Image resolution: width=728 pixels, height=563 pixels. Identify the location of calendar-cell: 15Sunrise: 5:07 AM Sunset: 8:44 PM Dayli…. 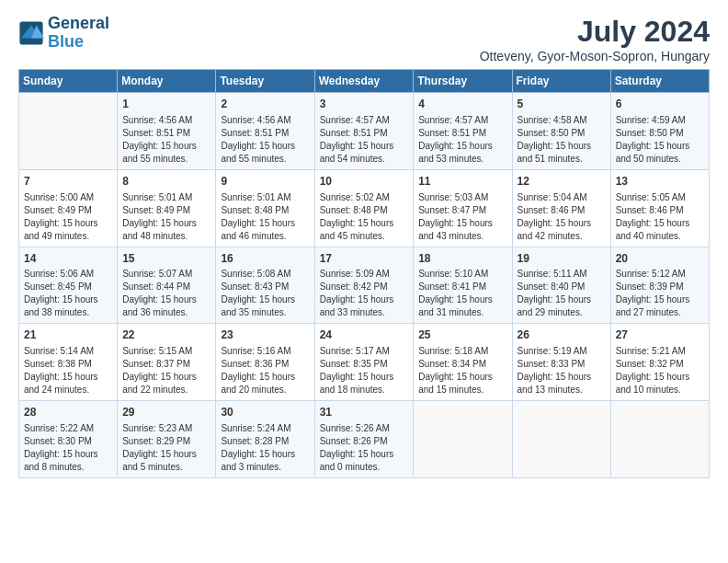
(167, 285).